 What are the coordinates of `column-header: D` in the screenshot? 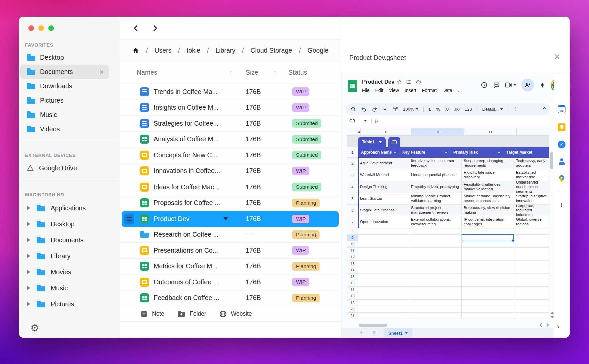 It's located at (490, 132).